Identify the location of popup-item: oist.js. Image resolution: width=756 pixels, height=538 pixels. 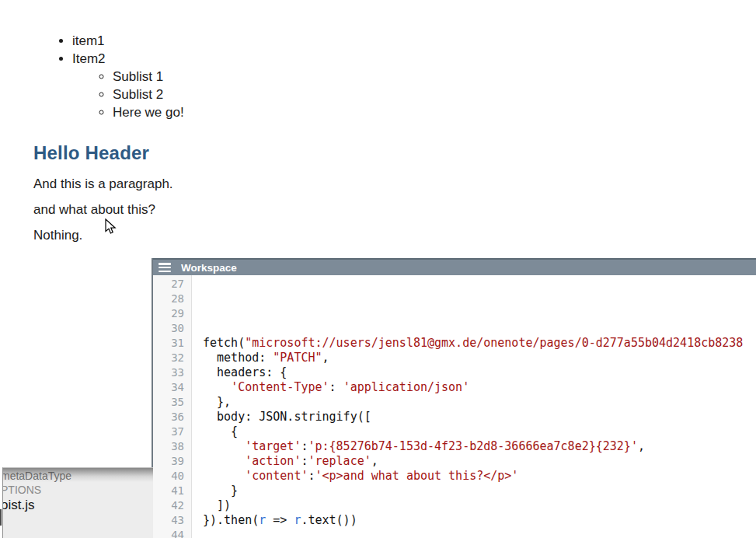
(19, 505).